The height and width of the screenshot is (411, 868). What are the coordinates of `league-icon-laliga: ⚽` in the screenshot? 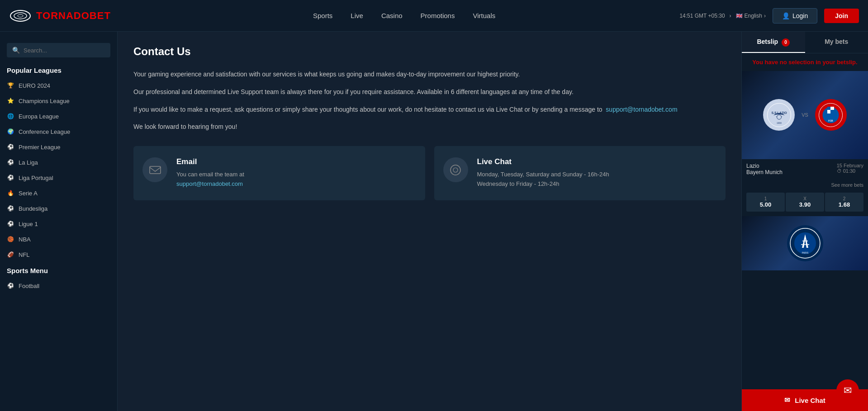 It's located at (10, 162).